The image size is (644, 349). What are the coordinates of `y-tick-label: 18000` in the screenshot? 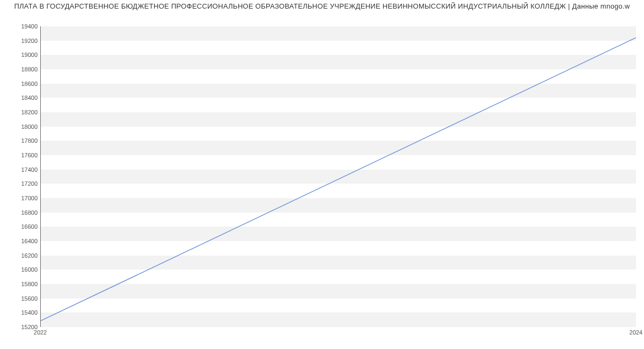 It's located at (21, 127).